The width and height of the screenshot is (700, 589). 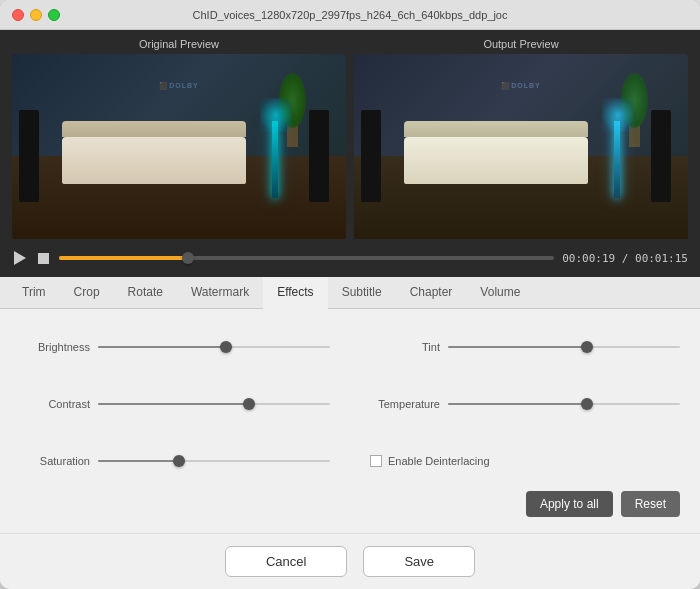 I want to click on stop-button, so click(x=44, y=258).